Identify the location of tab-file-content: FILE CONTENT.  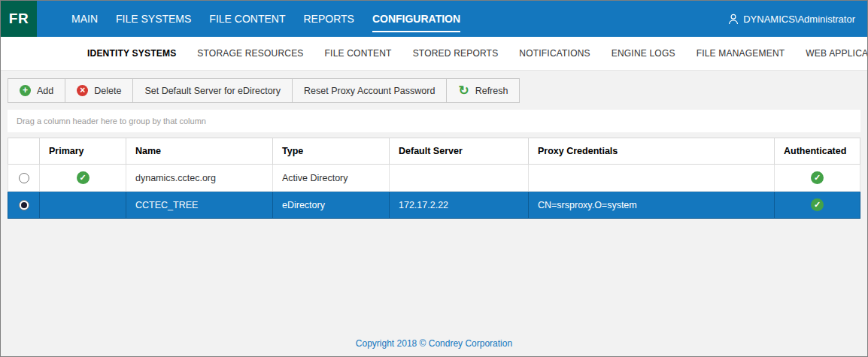
(358, 53).